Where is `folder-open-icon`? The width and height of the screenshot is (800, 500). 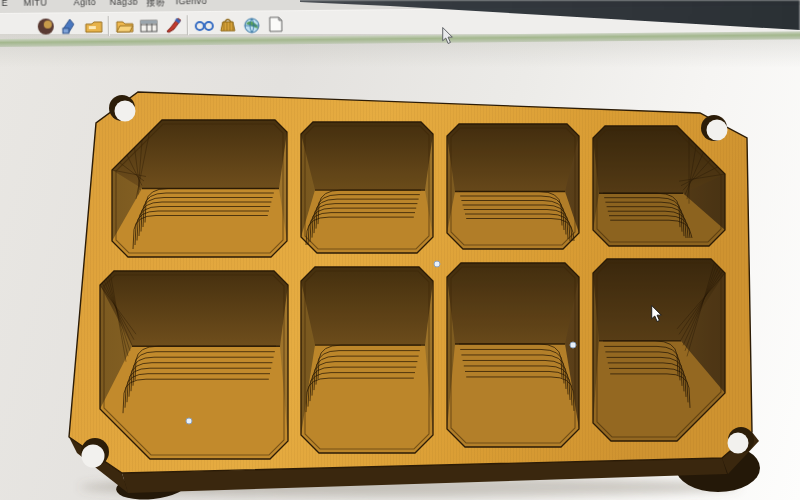 folder-open-icon is located at coordinates (125, 26).